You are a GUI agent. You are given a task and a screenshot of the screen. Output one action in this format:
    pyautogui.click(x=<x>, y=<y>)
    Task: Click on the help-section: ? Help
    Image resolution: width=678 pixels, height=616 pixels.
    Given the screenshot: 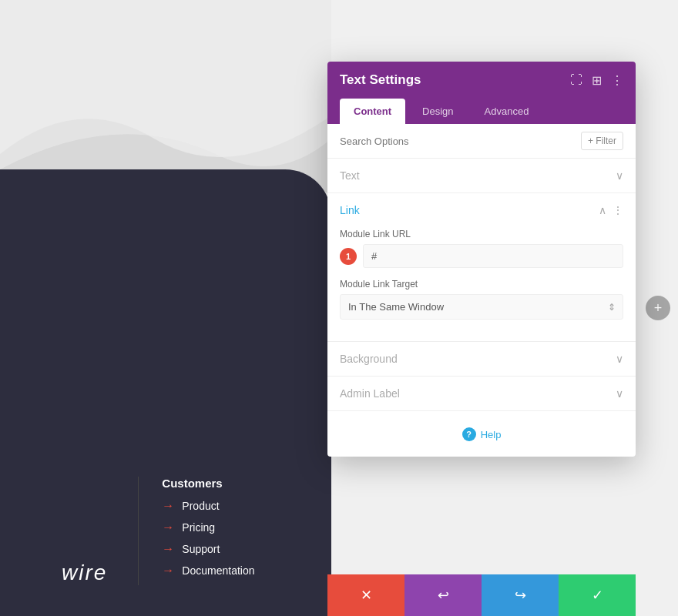 What is the action you would take?
    pyautogui.click(x=482, y=434)
    